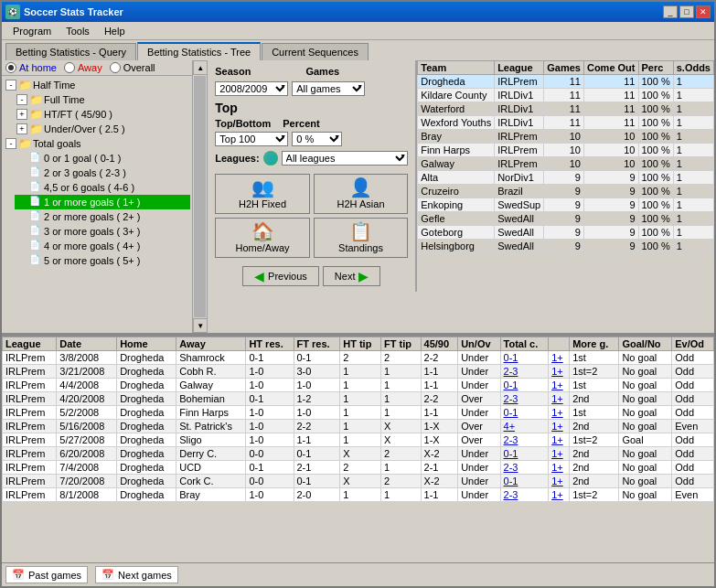 The width and height of the screenshot is (716, 588). What do you see at coordinates (566, 82) in the screenshot?
I see `stats-row: Drogheda IRLPrem 11 11 100 % 1` at bounding box center [566, 82].